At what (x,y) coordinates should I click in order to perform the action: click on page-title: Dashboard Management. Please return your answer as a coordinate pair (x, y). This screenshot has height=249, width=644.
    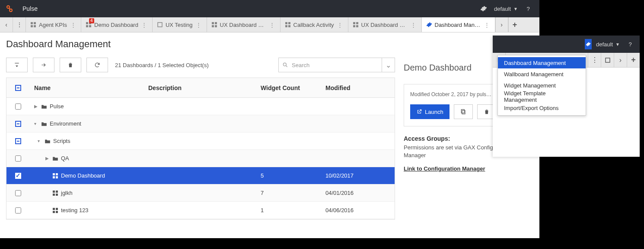
    Looking at the image, I should click on (201, 44).